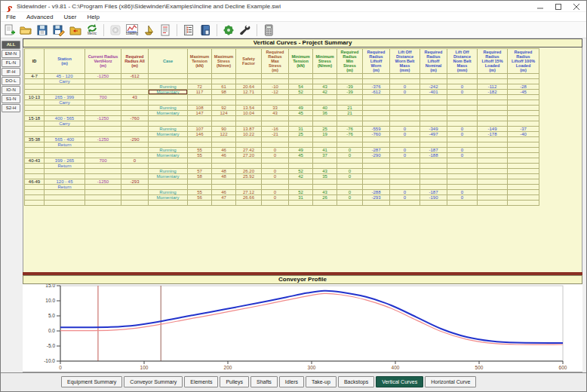 The image size is (587, 392). Describe the element at coordinates (376, 193) in the screenshot. I see `cell: -288` at that location.